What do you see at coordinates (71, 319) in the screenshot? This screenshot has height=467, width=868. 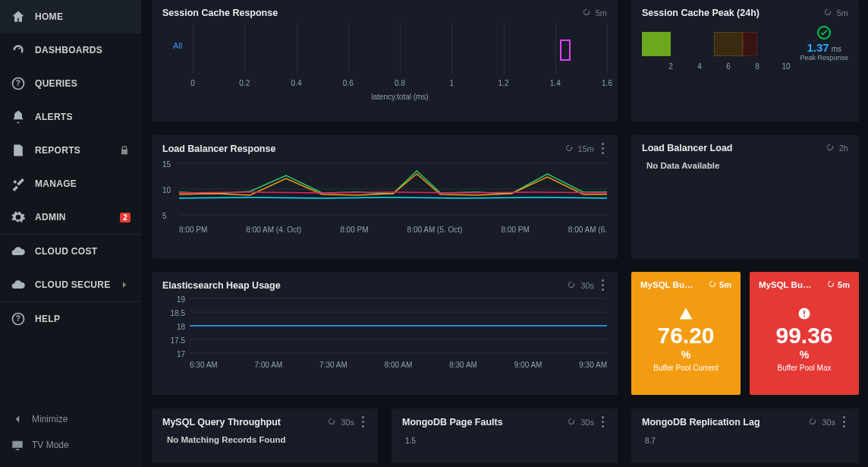 I see `sidebar-item-help: ? HELP` at bounding box center [71, 319].